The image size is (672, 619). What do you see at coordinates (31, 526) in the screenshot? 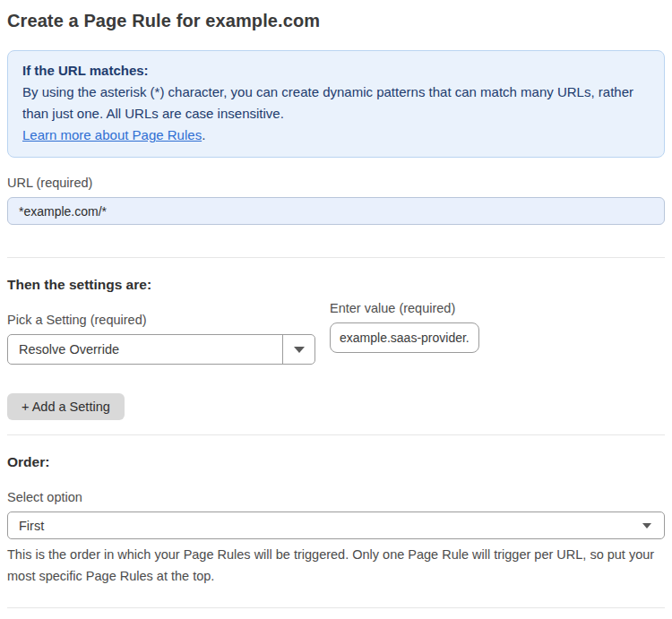
I see `order-select-value: First` at bounding box center [31, 526].